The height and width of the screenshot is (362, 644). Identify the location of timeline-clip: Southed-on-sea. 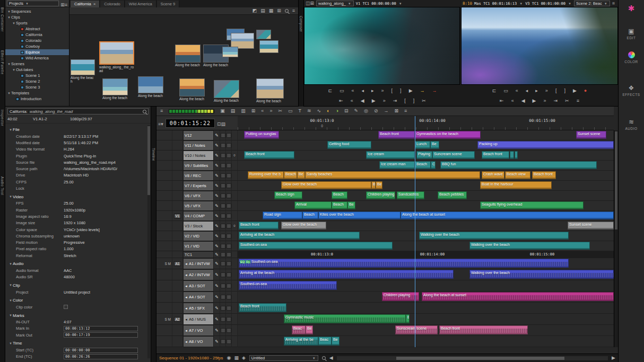
(316, 246).